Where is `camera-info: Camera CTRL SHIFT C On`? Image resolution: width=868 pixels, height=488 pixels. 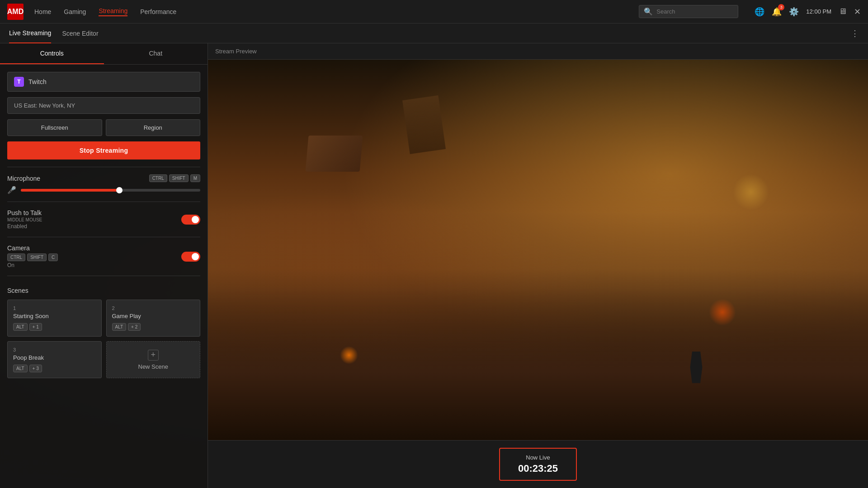 camera-info: Camera CTRL SHIFT C On is located at coordinates (33, 257).